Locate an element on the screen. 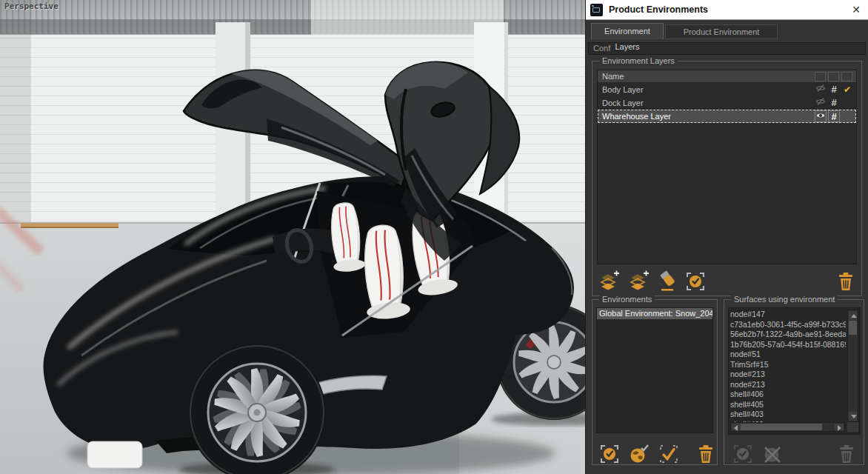 The image size is (868, 474). marker-column-header is located at coordinates (834, 77).